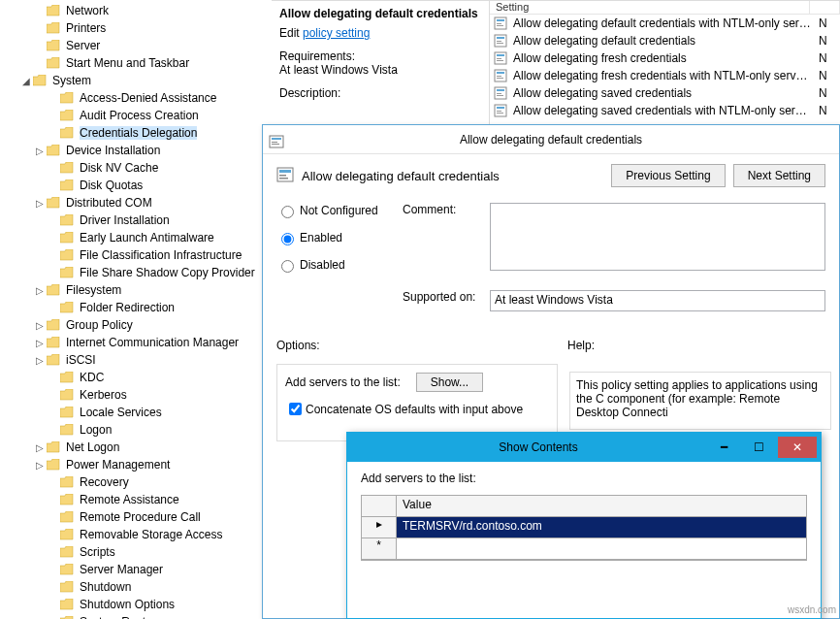  I want to click on tree-item: File Share Shadow Copy Provider, so click(136, 273).